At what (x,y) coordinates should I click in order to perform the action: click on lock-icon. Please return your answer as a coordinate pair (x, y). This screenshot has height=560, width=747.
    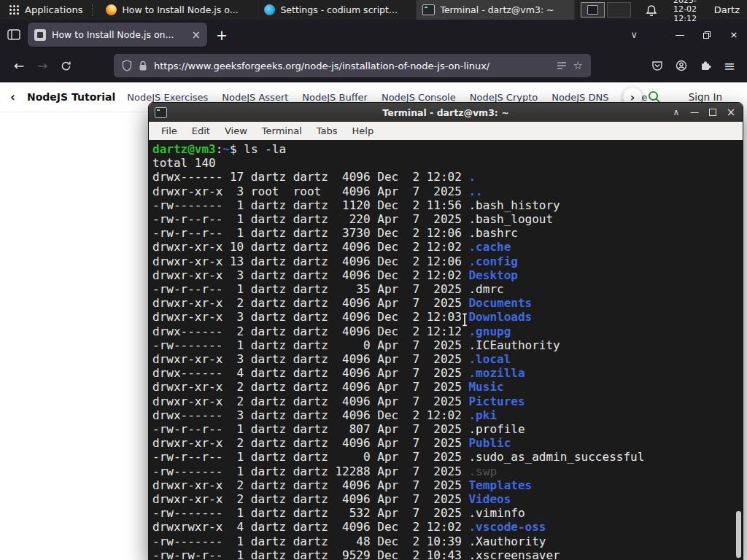
    Looking at the image, I should click on (143, 66).